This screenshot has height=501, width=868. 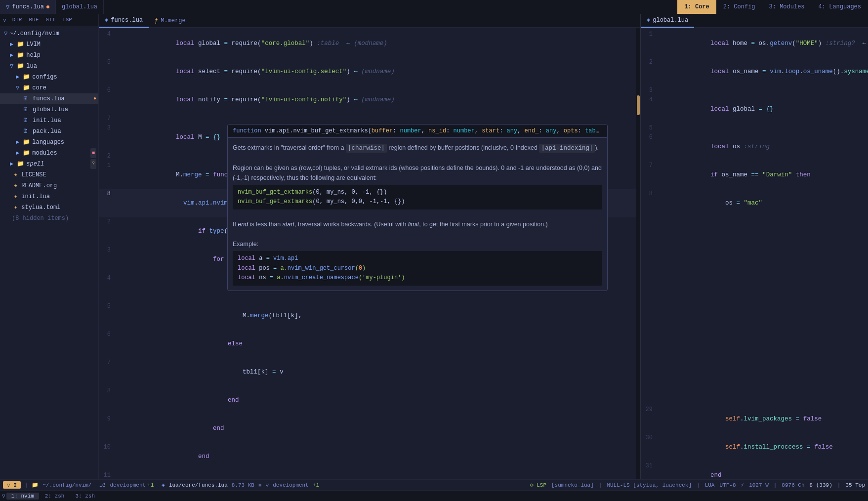 I want to click on tab-funcs-lua: ▽ funcs.lua, so click(x=28, y=7).